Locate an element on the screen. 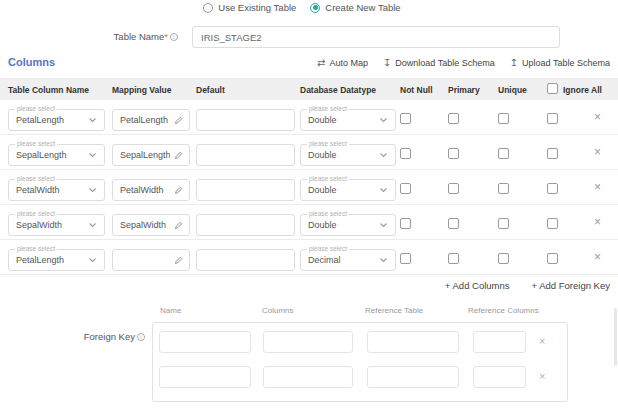  header-mapping-value: Mapping Value is located at coordinates (142, 90).